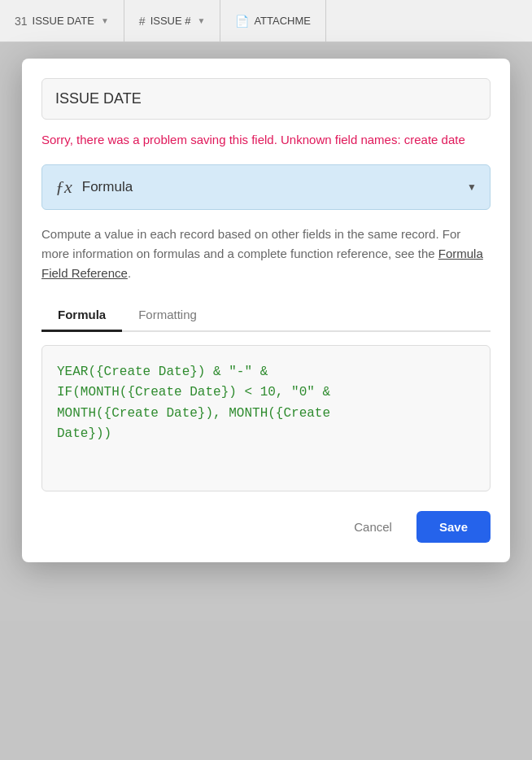 The width and height of the screenshot is (532, 760). Describe the element at coordinates (273, 21) in the screenshot. I see `tab-attachments: 📄 ATTACHME` at that location.